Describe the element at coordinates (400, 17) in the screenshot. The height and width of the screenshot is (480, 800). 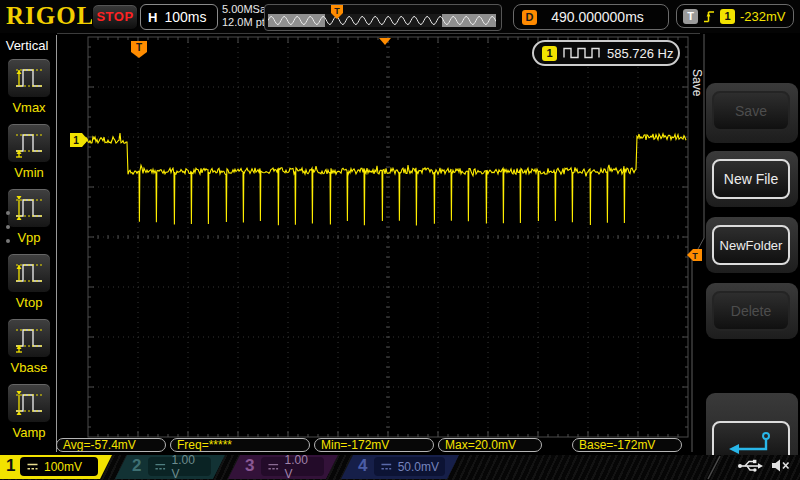
I see `top-status-bar: RIGOL STOP H 100ms 5.00MSa/s 12.0M pts T…` at that location.